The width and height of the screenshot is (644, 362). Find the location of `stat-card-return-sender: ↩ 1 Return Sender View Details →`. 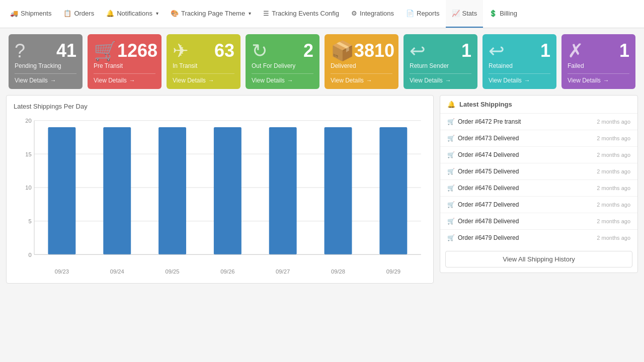

stat-card-return-sender: ↩ 1 Return Sender View Details → is located at coordinates (441, 61).